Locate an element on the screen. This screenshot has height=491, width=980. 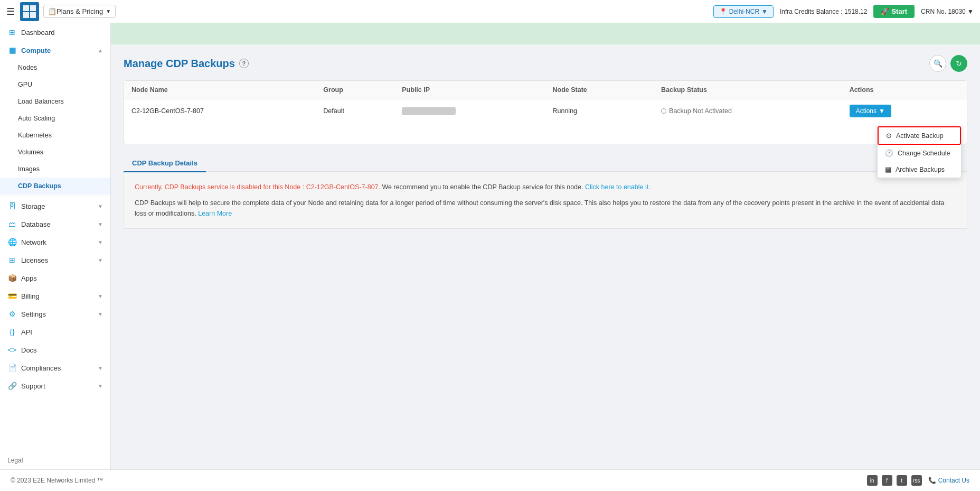
sidebar-label-settings: Settings is located at coordinates (34, 314).